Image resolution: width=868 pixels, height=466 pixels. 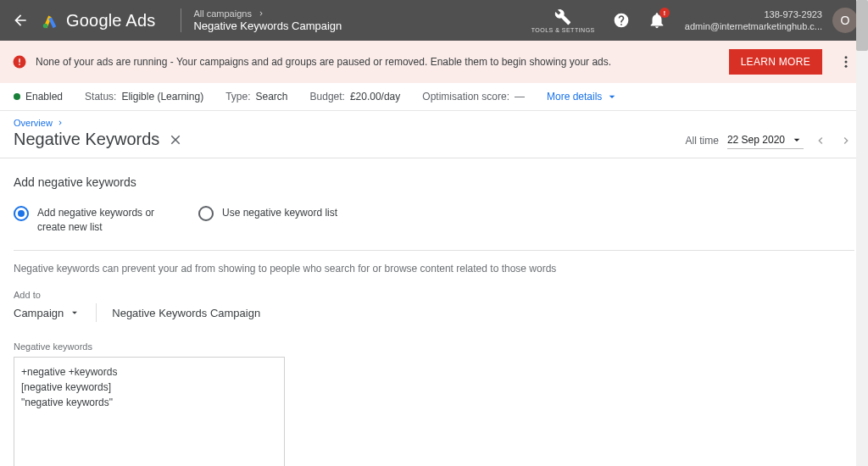 What do you see at coordinates (434, 313) in the screenshot?
I see `add-to-row: Campaign Negative Keywords Campaign` at bounding box center [434, 313].